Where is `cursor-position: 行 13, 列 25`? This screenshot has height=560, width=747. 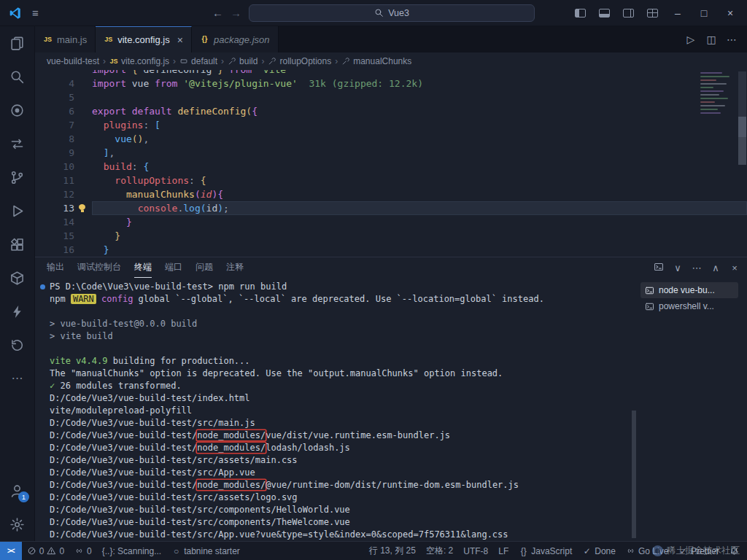
cursor-position: 行 13, 列 25 is located at coordinates (392, 551).